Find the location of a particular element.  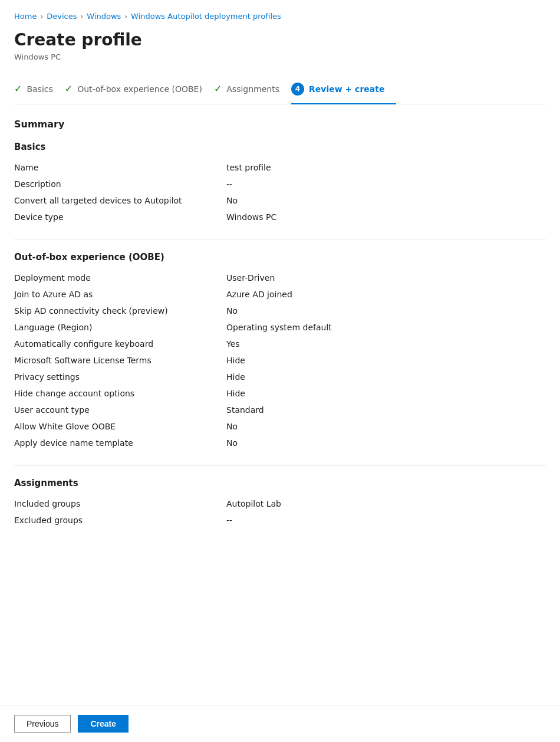

wizard-step-oobe: ✓ Out-of-box experience (OOBE) is located at coordinates (139, 90).